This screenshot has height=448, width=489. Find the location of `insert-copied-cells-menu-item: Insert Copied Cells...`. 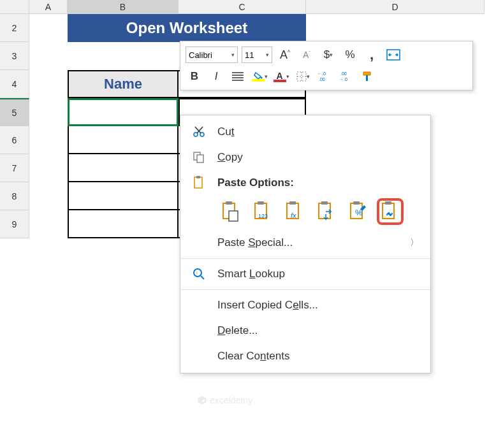

insert-copied-cells-menu-item: Insert Copied Cells... is located at coordinates (305, 305).